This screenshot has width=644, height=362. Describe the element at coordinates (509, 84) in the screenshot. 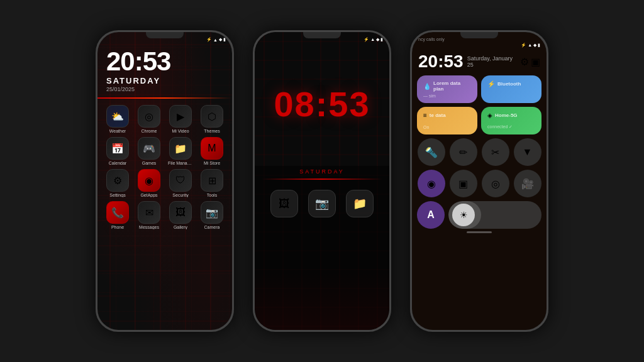

I see `cc-tile-label: Bluetooth` at that location.